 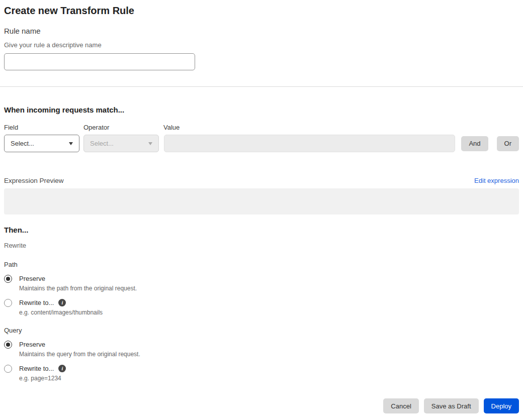 I want to click on value-label: Value, so click(x=341, y=128).